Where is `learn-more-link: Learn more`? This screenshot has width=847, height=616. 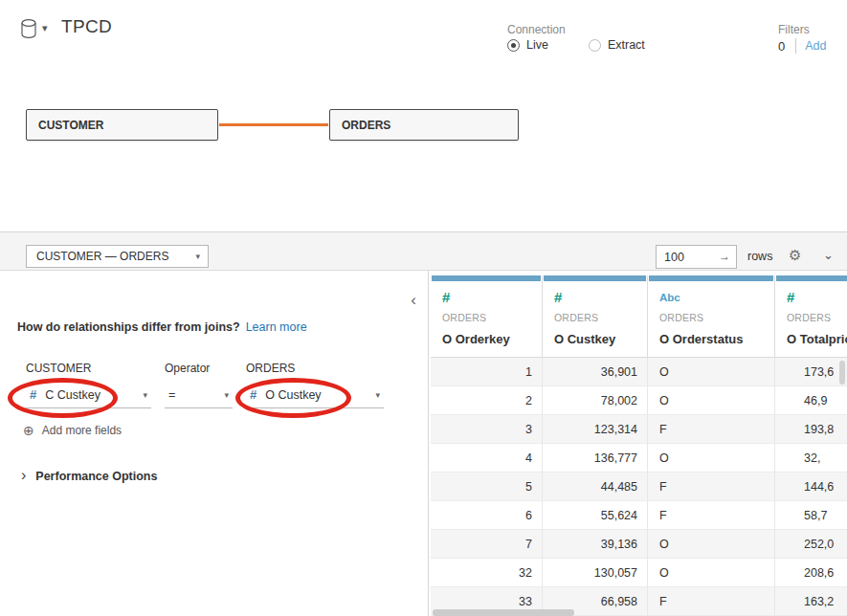
learn-more-link: Learn more is located at coordinates (277, 327).